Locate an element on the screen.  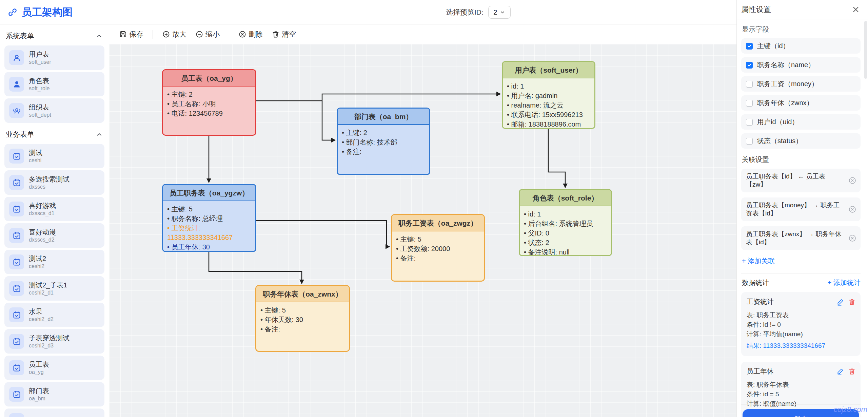
sidebar-item-ceshi2_d1: 测试2_子表1ceshi2_d1 is located at coordinates (54, 288).